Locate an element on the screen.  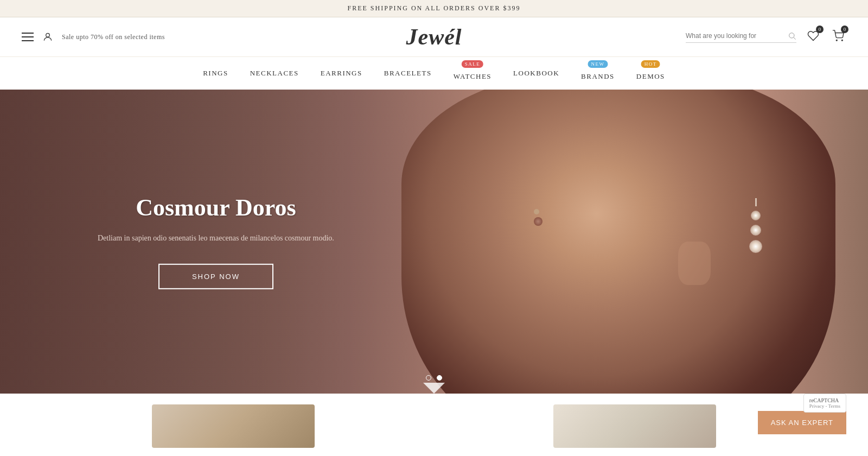
hero-subtitle: Detliam in sapien odio senenatis leo mae… is located at coordinates (216, 238).